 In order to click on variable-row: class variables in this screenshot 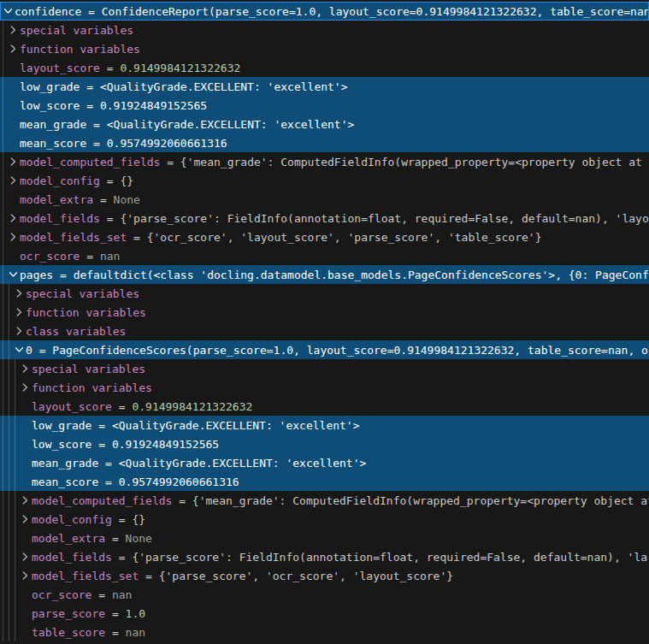, I will do `click(325, 331)`.